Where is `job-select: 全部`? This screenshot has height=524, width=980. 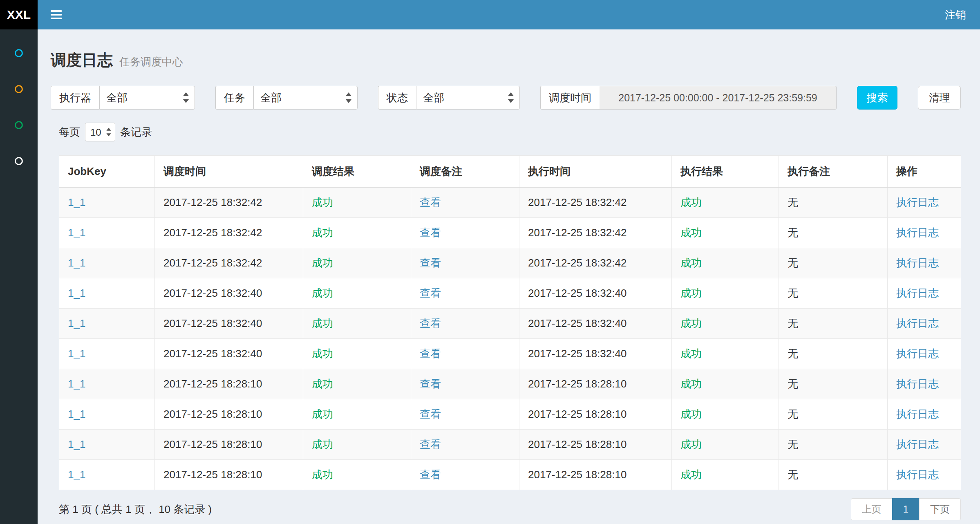
job-select: 全部 is located at coordinates (306, 98).